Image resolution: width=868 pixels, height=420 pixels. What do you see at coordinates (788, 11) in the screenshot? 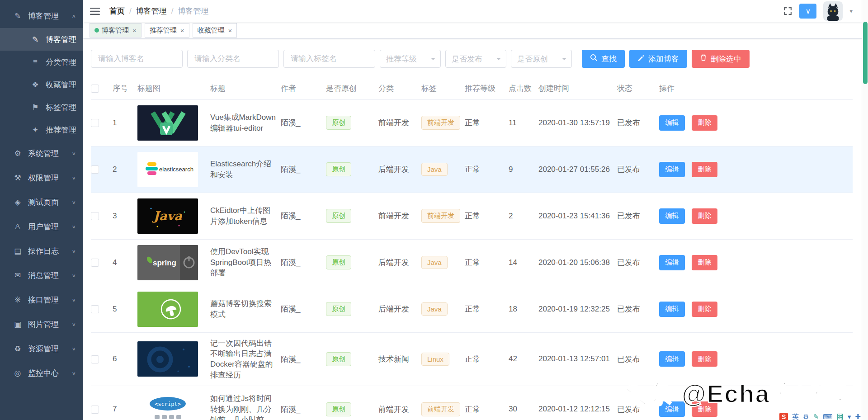
I see `fullscreen-icon` at bounding box center [788, 11].